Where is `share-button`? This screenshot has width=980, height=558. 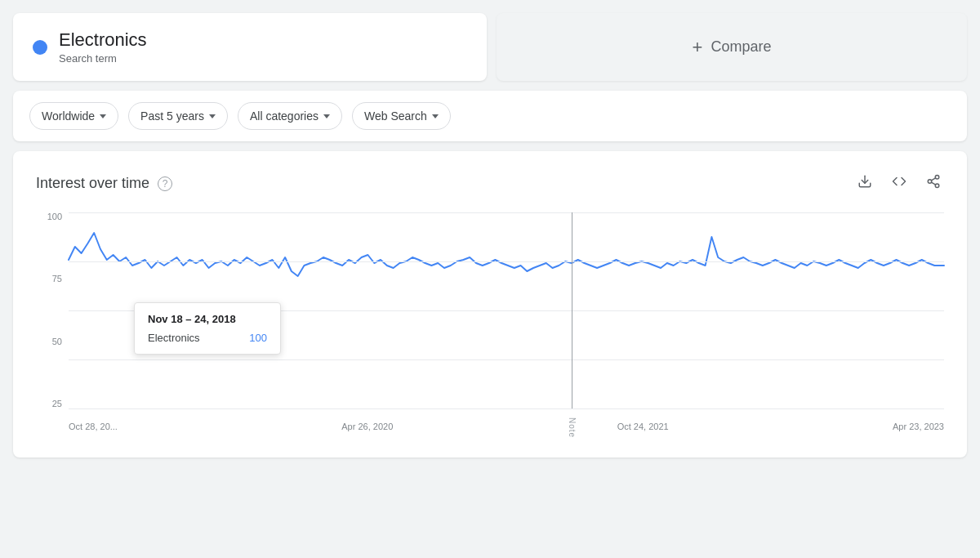
share-button is located at coordinates (933, 183).